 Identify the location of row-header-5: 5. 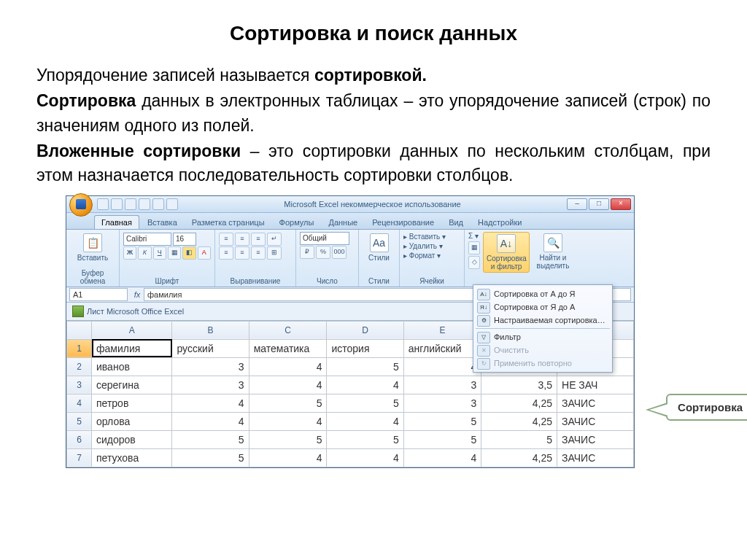
(80, 421).